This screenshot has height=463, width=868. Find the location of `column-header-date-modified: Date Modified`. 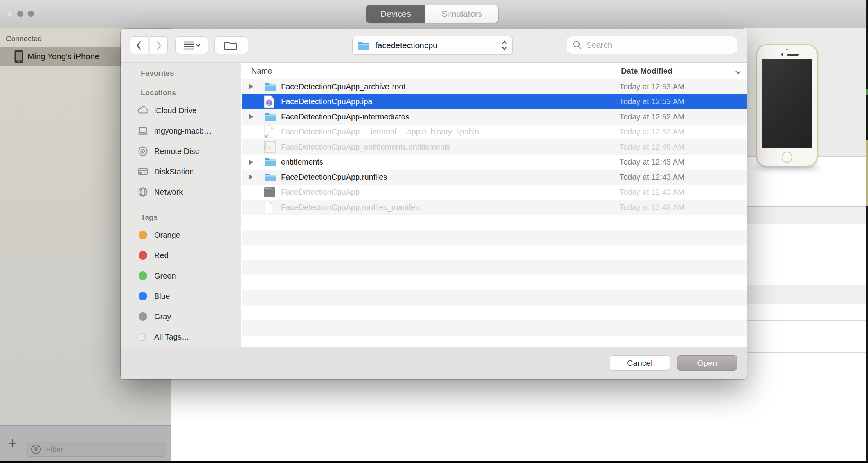

column-header-date-modified: Date Modified is located at coordinates (646, 71).